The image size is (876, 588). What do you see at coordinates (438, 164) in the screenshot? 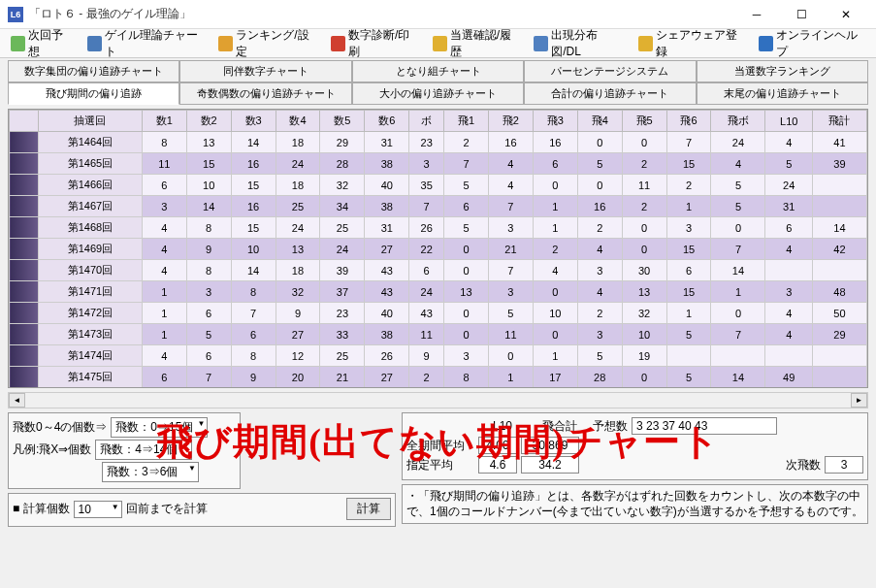
I see `table-row: 第1465回111516242838374652154539` at bounding box center [438, 164].